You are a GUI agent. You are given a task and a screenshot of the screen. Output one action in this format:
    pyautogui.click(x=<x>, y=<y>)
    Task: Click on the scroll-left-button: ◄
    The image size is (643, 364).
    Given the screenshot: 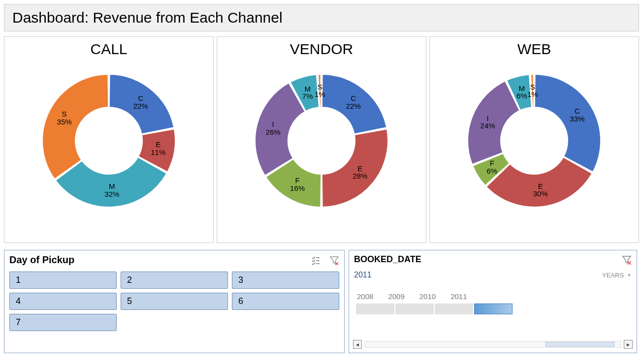 What is the action you would take?
    pyautogui.click(x=357, y=344)
    